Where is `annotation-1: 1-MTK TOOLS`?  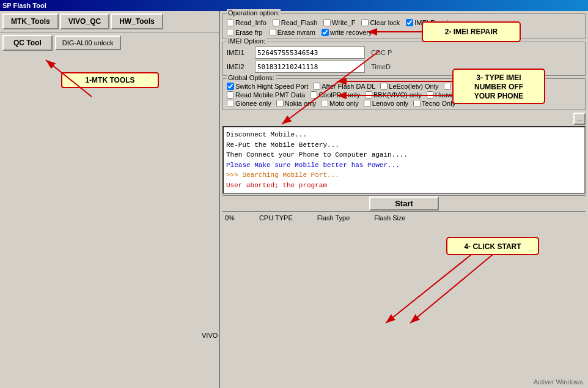
annotation-1: 1-MTK TOOLS is located at coordinates (110, 80).